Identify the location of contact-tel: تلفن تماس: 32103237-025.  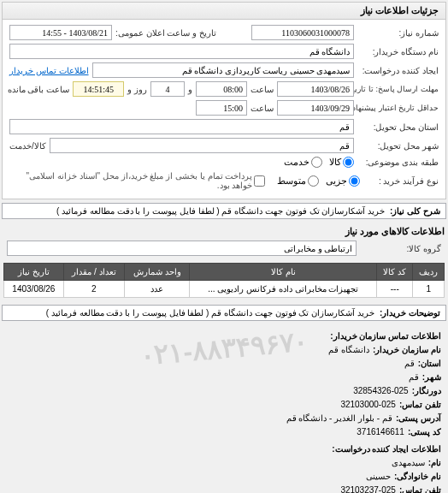
(224, 488).